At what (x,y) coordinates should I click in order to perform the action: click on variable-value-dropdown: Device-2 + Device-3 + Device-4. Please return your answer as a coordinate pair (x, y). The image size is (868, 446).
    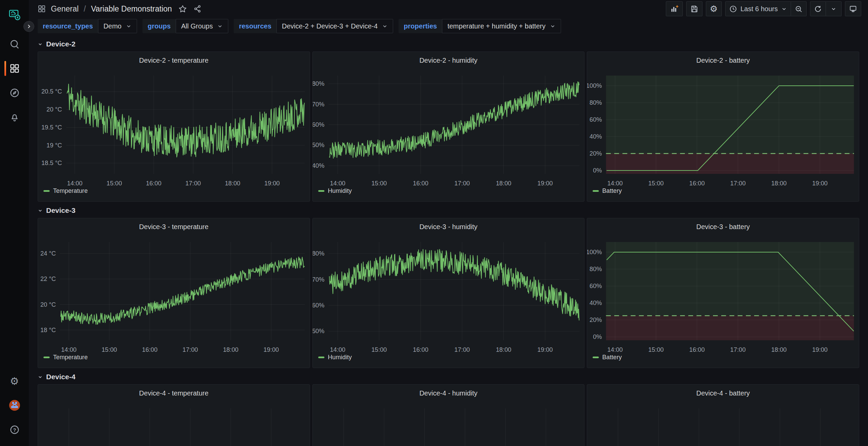
    Looking at the image, I should click on (335, 26).